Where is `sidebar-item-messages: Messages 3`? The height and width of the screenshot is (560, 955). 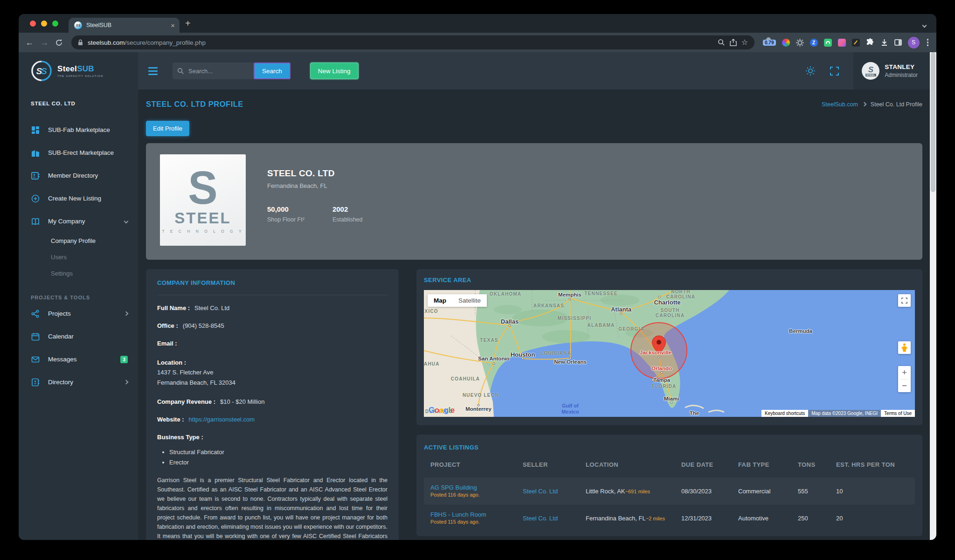 sidebar-item-messages: Messages 3 is located at coordinates (78, 359).